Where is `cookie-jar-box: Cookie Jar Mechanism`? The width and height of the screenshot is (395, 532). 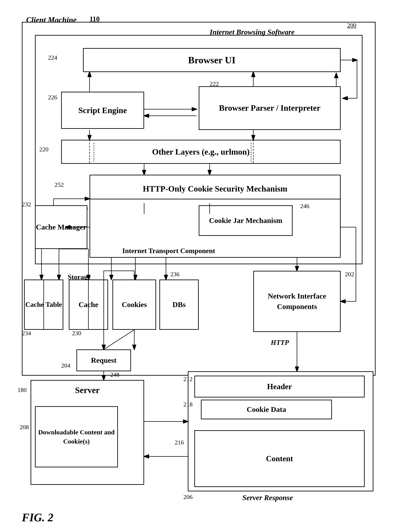 cookie-jar-box: Cookie Jar Mechanism is located at coordinates (246, 220).